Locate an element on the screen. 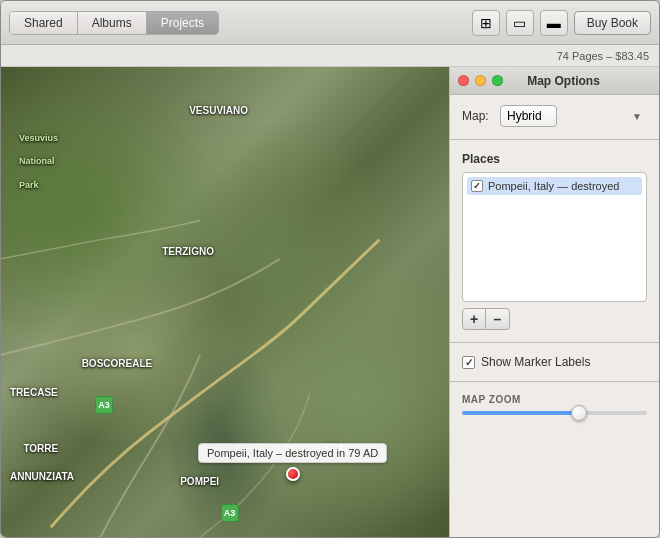 The image size is (660, 538). tab-group: Shared Albums Projects is located at coordinates (114, 23).